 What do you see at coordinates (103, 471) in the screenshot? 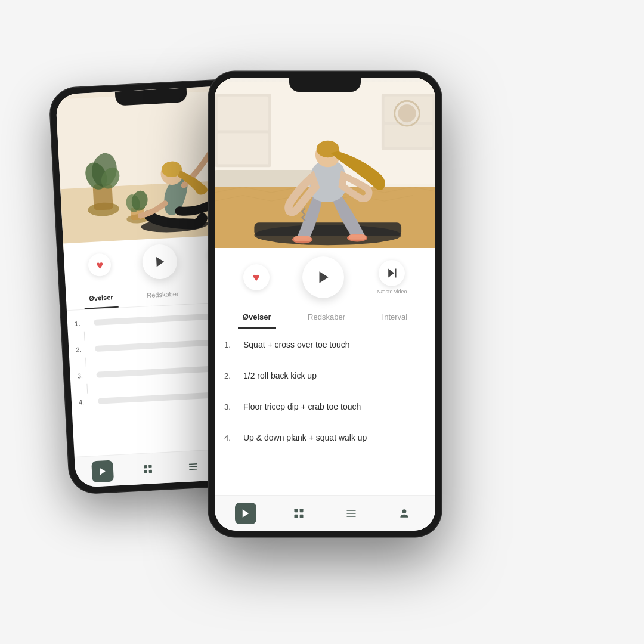
I see `nav-play-back` at bounding box center [103, 471].